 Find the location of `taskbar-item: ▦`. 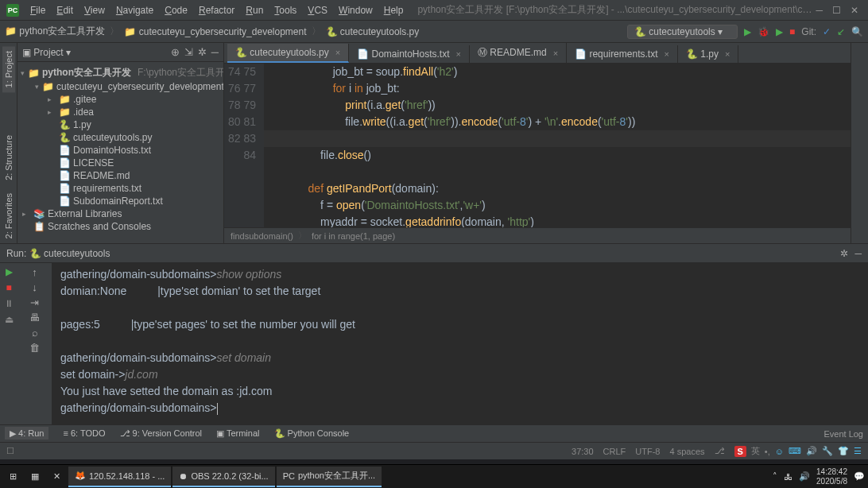

taskbar-item: ▦ is located at coordinates (35, 477).